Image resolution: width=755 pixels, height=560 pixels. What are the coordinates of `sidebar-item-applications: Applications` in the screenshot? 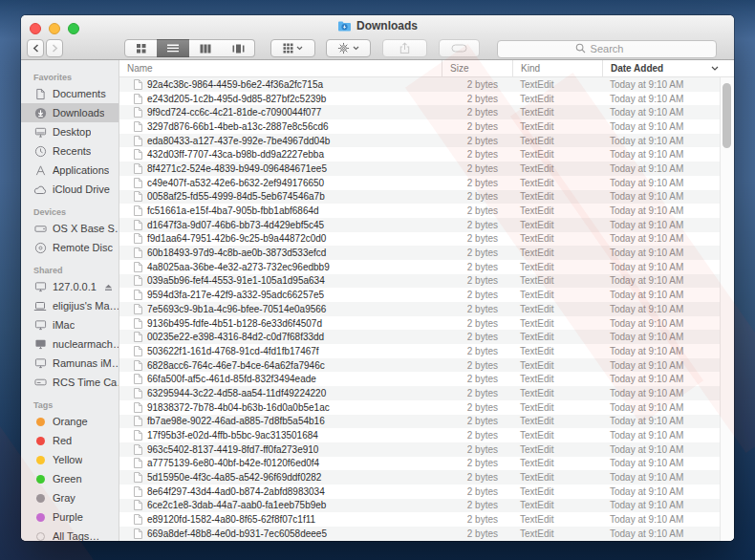 It's located at (70, 170).